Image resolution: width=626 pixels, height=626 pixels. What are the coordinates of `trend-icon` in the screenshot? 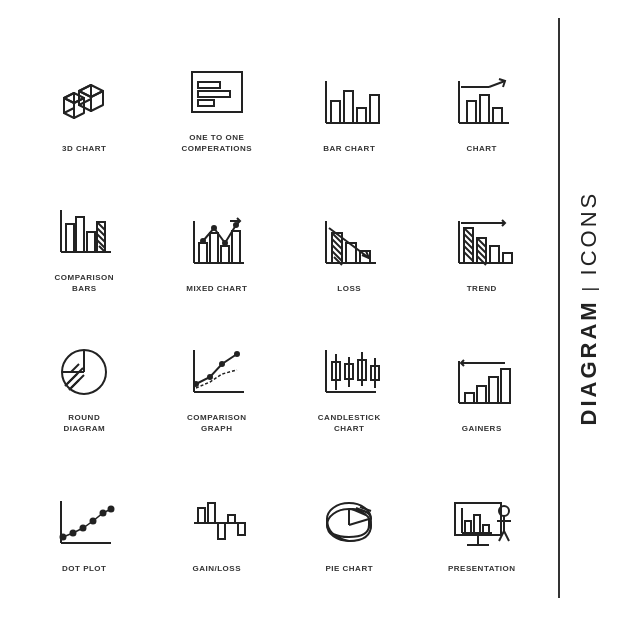 It's located at (482, 243).